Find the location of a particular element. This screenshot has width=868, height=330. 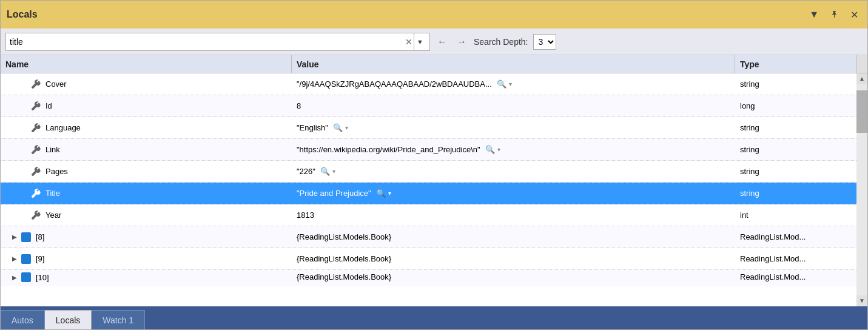

cell-value-10: {ReadingList.Models.Book} is located at coordinates (513, 277).